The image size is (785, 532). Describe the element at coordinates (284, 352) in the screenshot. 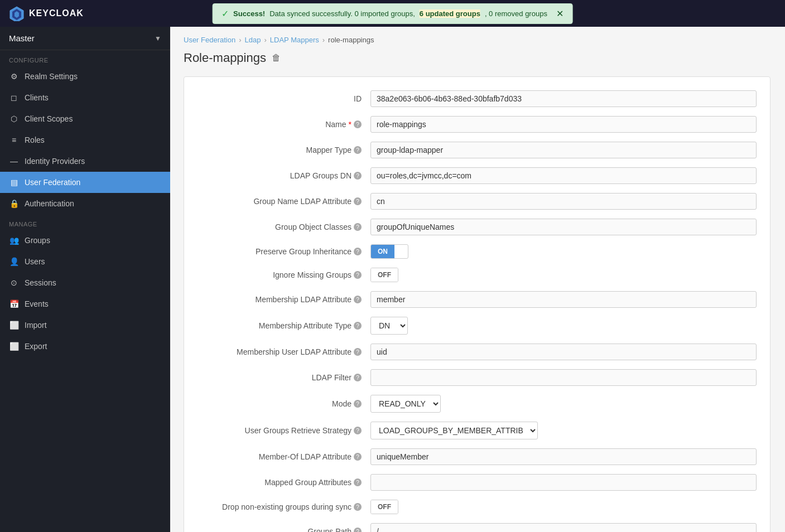

I see `membership-user-ldap-attr-label: Membership User LDAP Attribute ?` at that location.